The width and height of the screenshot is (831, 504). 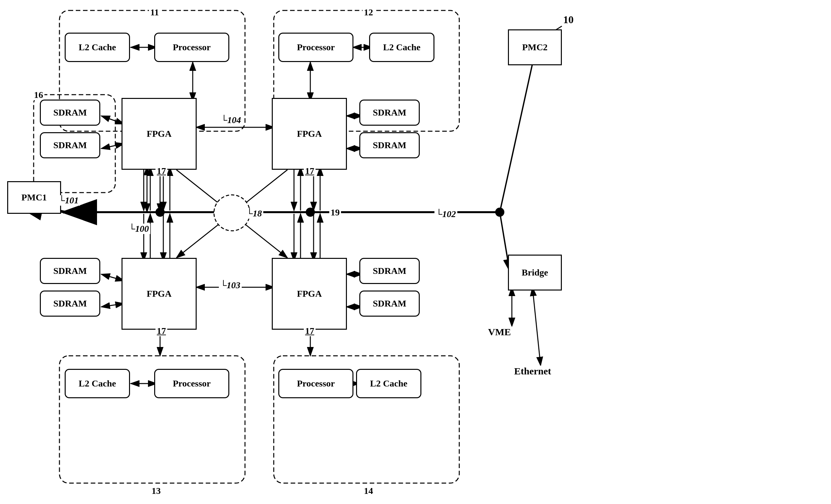 What do you see at coordinates (254, 214) in the screenshot?
I see `lbl-18: └18` at bounding box center [254, 214].